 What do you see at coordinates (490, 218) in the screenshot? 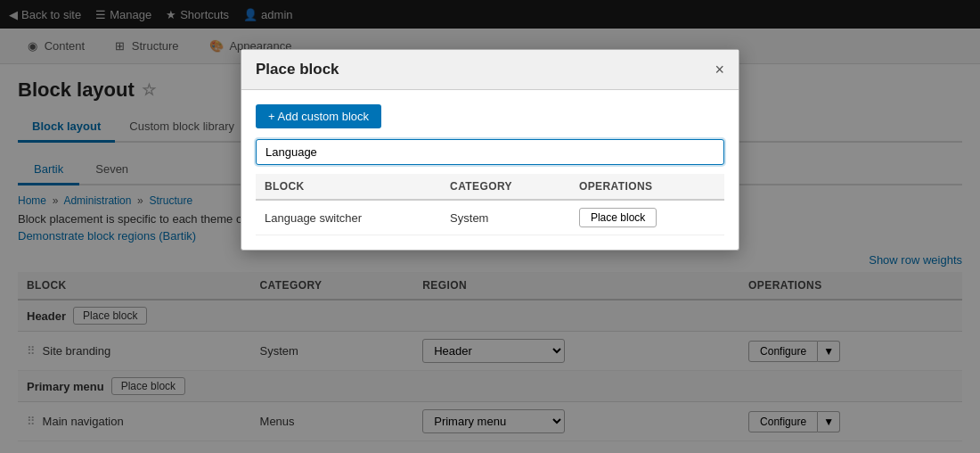
I see `modal-table-row: Language switcher System Place block` at bounding box center [490, 218].